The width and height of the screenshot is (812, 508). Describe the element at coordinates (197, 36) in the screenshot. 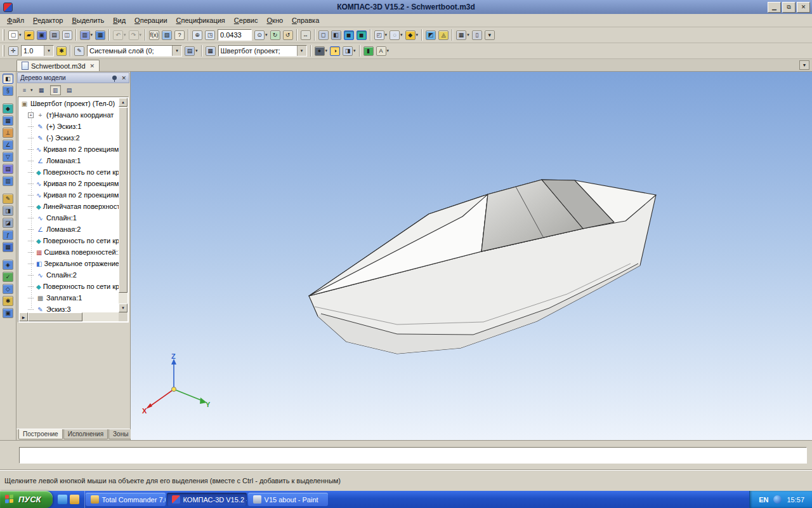

I see `zoom-in-button: ⊕` at that location.